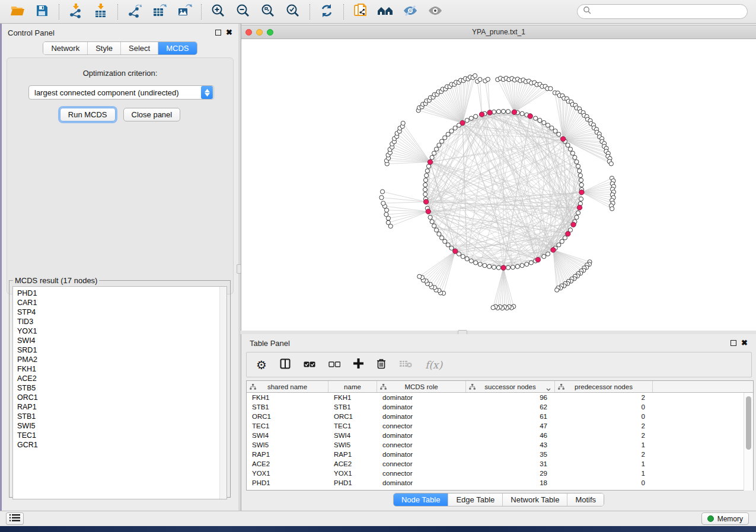 Image resolution: width=756 pixels, height=532 pixels. What do you see at coordinates (76, 12) in the screenshot?
I see `import-network-button` at bounding box center [76, 12].